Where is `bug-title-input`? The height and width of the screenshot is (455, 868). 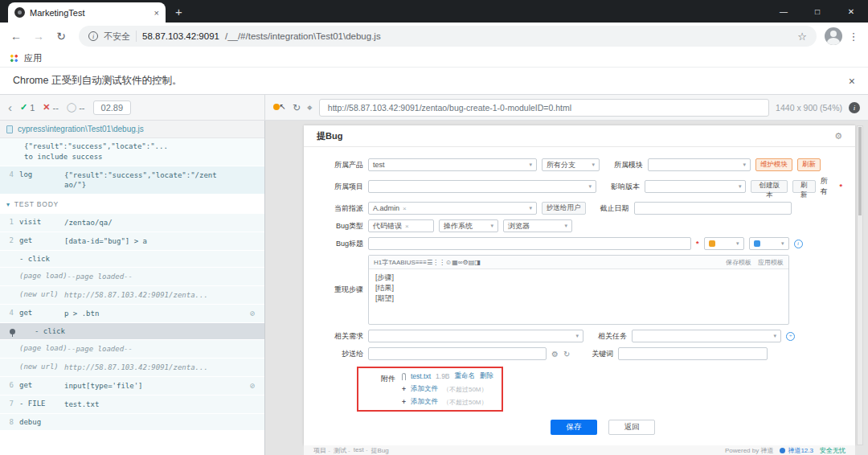 bug-title-input is located at coordinates (530, 244).